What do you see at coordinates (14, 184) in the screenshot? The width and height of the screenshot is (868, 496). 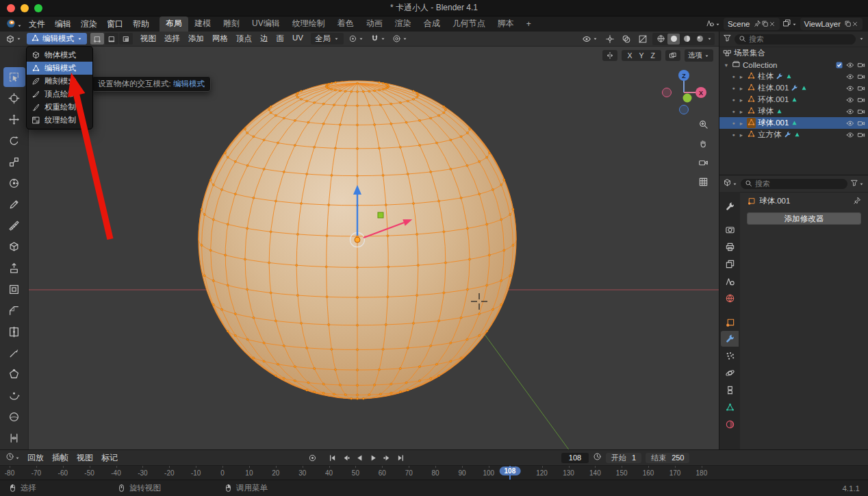 I see `tool-transform` at bounding box center [14, 184].